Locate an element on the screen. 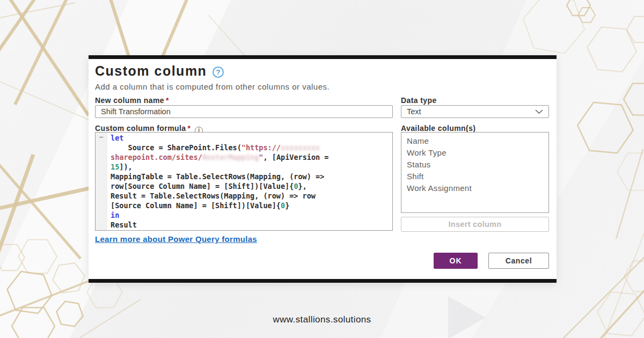 The image size is (644, 338). code-line: let is located at coordinates (250, 138).